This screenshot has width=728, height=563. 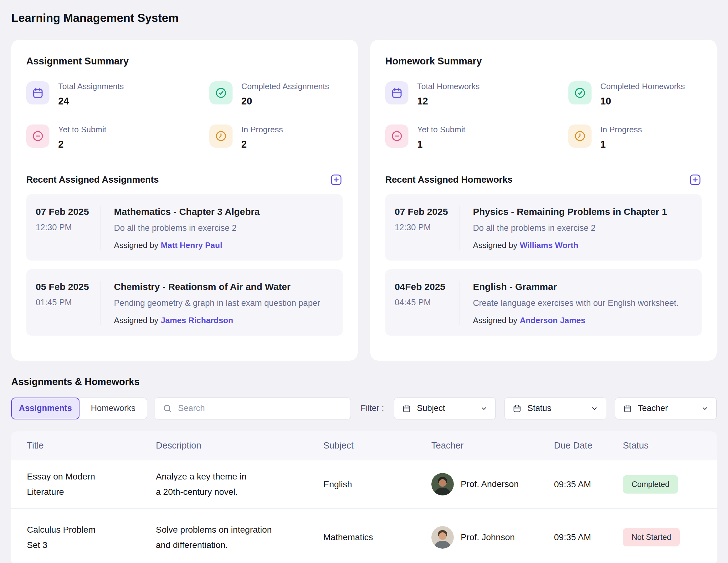 What do you see at coordinates (643, 87) in the screenshot?
I see `stat-label: Completed Homeworks` at bounding box center [643, 87].